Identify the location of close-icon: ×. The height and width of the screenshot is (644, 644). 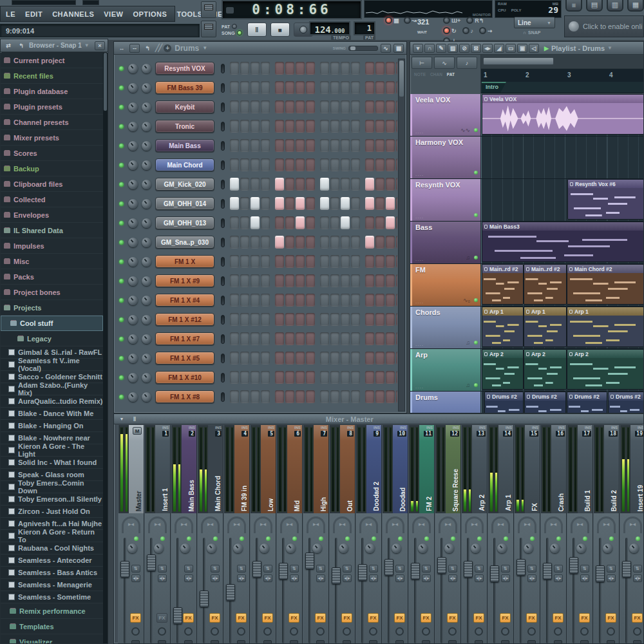
(100, 46).